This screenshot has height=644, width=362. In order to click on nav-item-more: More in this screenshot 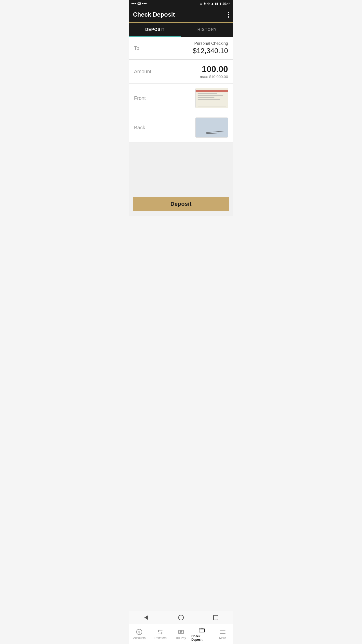, I will do `click(223, 634)`.